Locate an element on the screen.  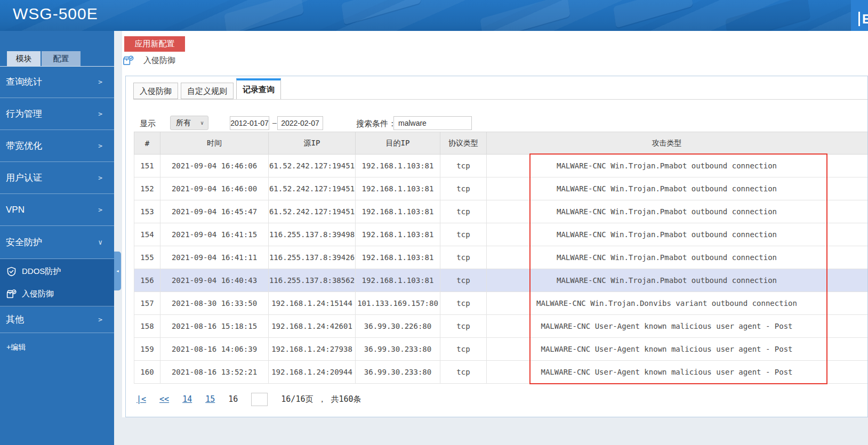
table-row: 159 2021-08-16 14:06:39 192.168.1.24:279… is located at coordinates (501, 350).